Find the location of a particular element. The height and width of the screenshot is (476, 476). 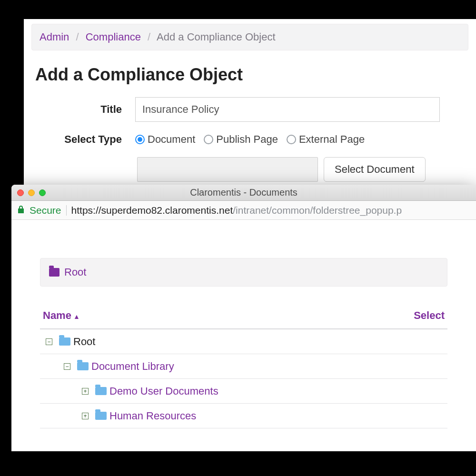

tree-row-human-resources: + Human Resources is located at coordinates (244, 416).